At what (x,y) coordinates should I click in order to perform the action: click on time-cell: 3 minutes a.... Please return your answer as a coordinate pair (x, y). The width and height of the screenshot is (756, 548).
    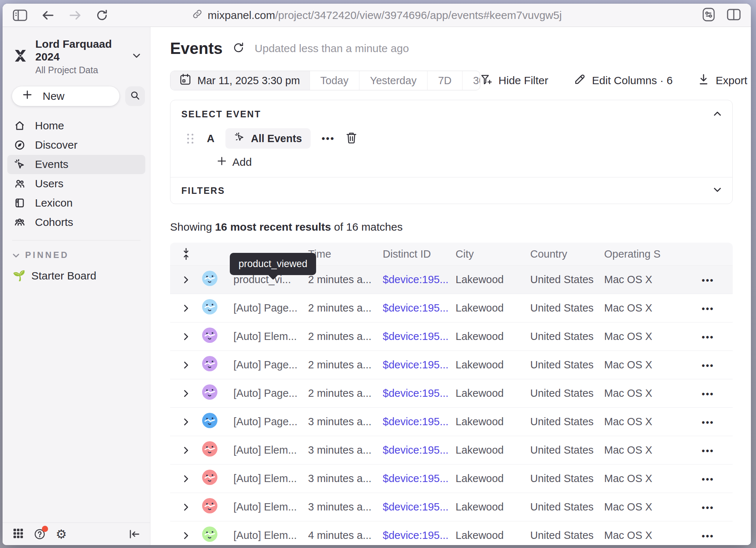
    Looking at the image, I should click on (345, 450).